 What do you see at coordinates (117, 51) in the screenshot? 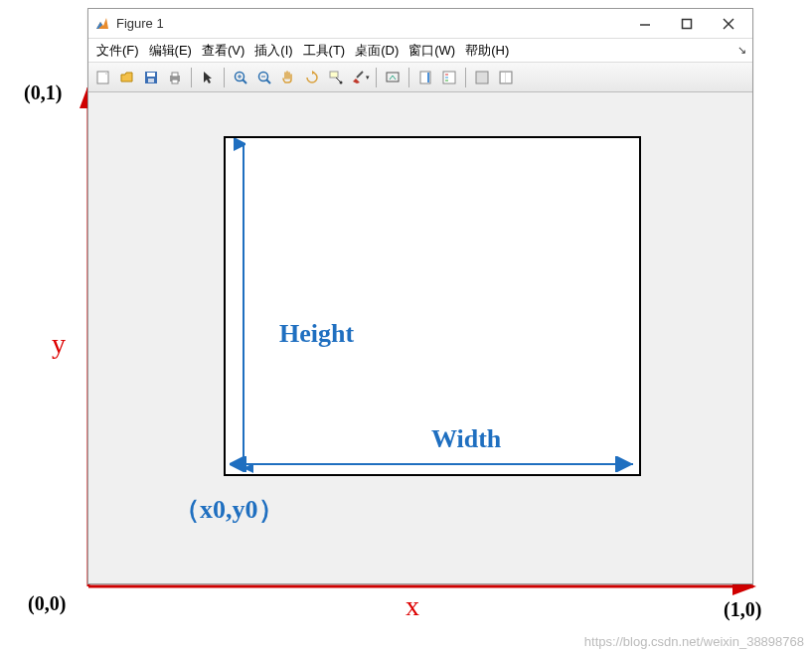
I see `menu-file: 文件(F)` at bounding box center [117, 51].